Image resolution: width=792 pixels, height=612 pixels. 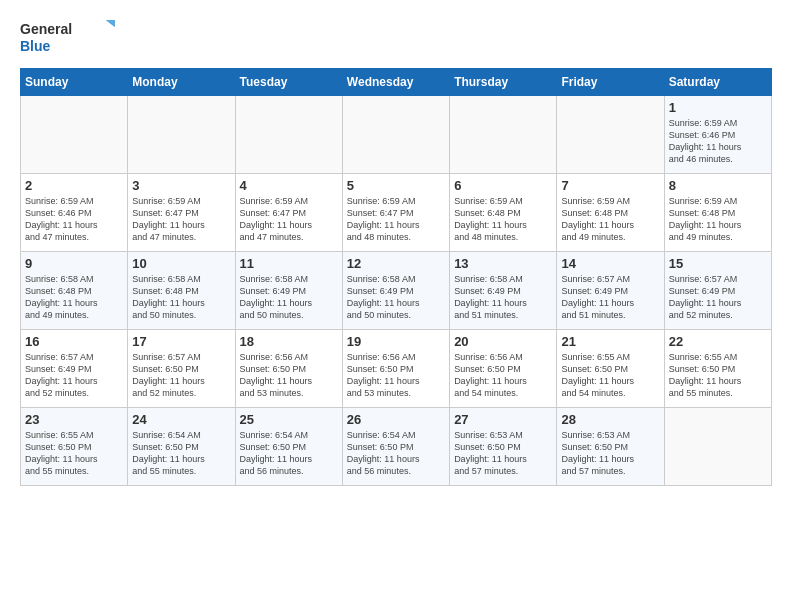 I want to click on day-number: 27, so click(x=503, y=420).